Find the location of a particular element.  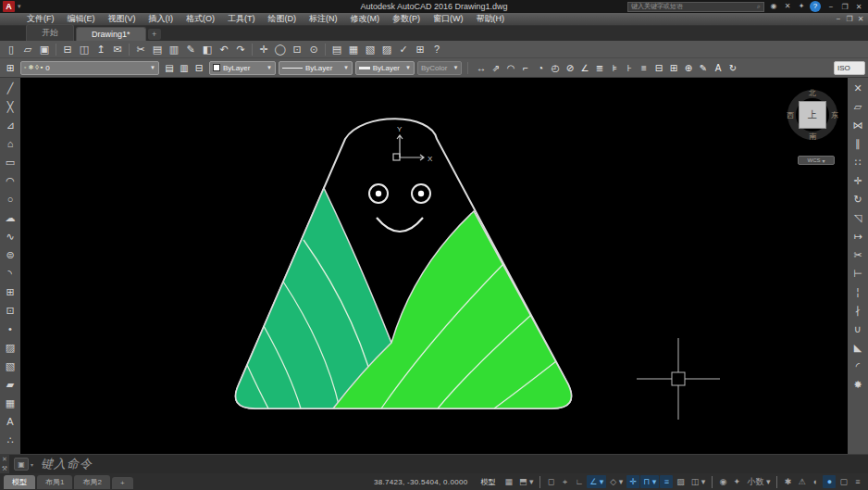

menu-item: 视图(V) is located at coordinates (122, 19).